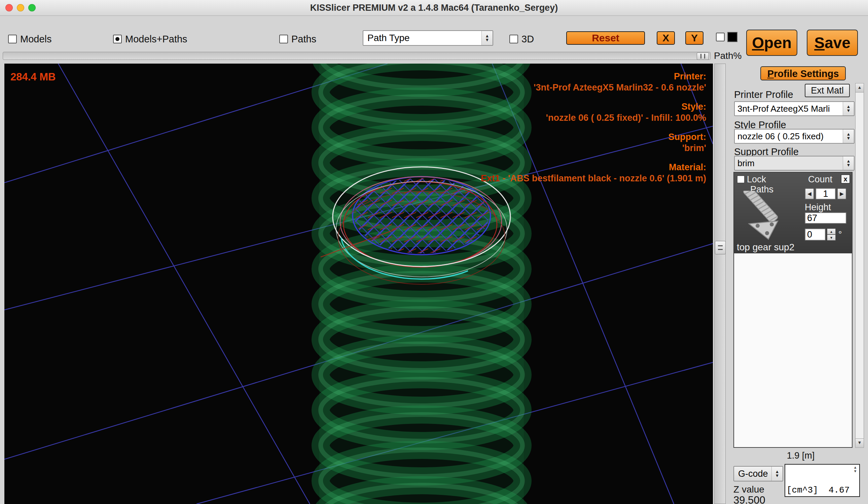  Describe the element at coordinates (117, 39) in the screenshot. I see `models-paths-checkbox` at that location.